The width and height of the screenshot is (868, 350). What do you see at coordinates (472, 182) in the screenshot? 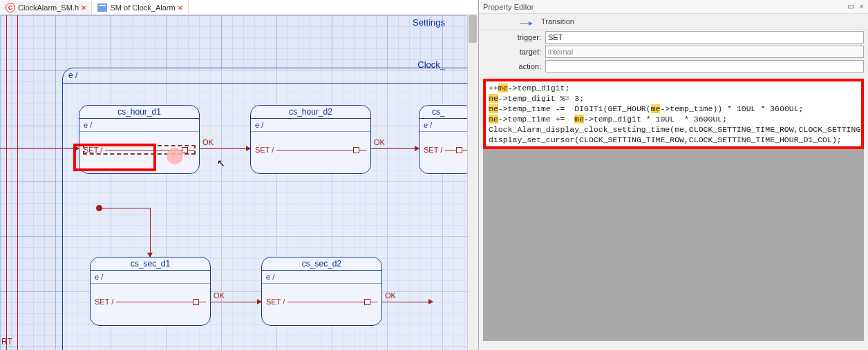
I see `canvas-scrollbar` at bounding box center [472, 182].